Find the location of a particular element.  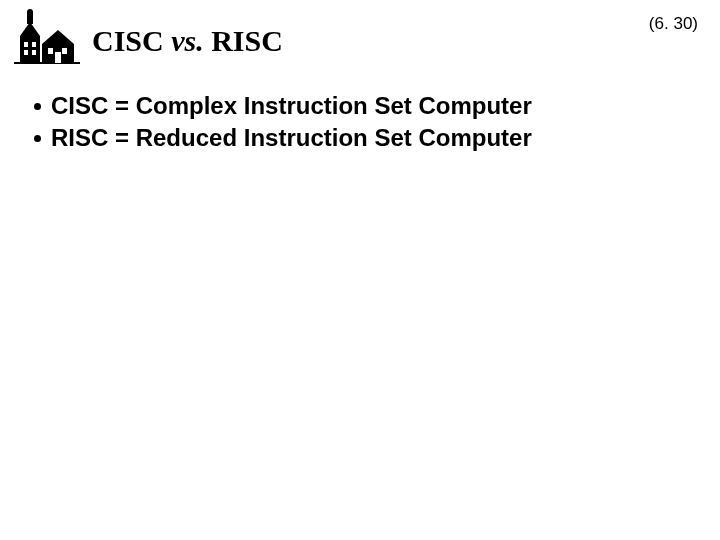

title-part2: RISC is located at coordinates (244, 40).